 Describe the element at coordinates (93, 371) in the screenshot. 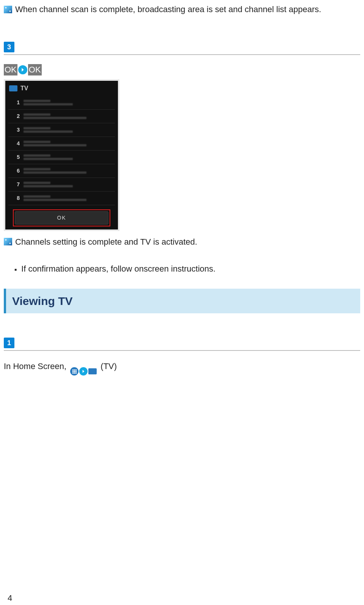

I see `tv-app-icon` at that location.